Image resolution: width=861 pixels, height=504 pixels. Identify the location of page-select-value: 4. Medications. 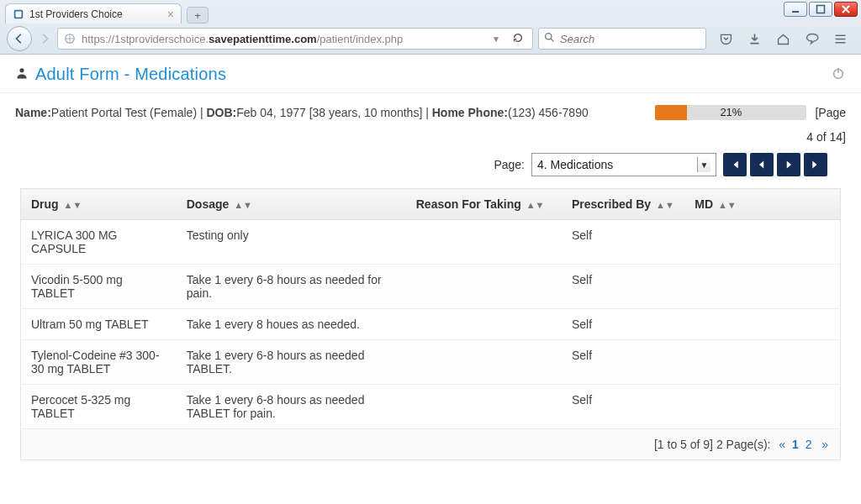
(575, 165).